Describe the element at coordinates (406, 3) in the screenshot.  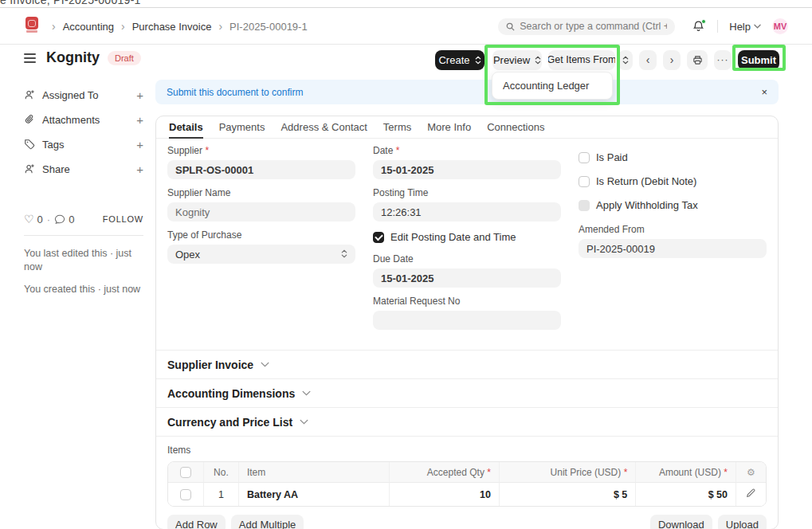
I see `browser-title-text: e Invoice, PI-2025-00019-1` at that location.